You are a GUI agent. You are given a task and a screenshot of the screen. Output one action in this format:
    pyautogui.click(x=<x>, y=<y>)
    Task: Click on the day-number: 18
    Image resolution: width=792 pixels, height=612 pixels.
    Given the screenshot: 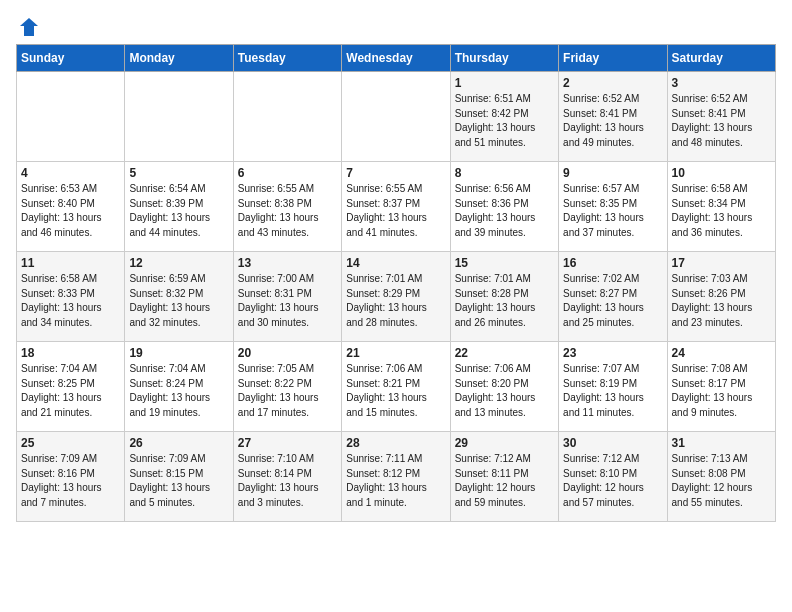 What is the action you would take?
    pyautogui.click(x=70, y=353)
    